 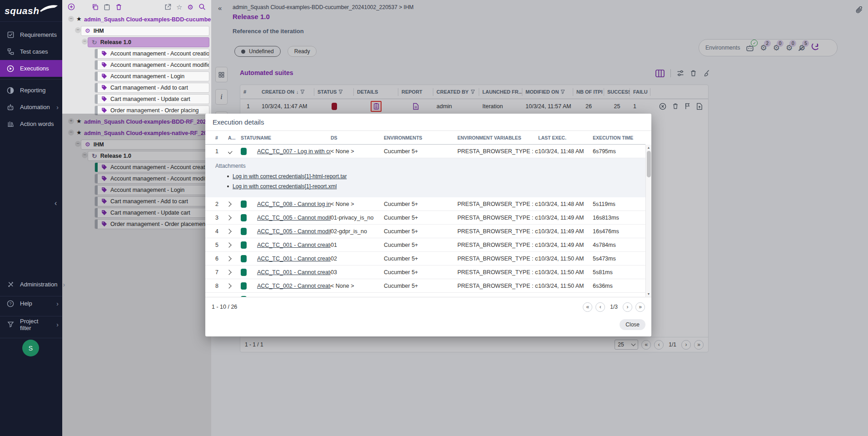 I want to click on col-header-environments: ENVIRONMENTS, so click(x=421, y=138).